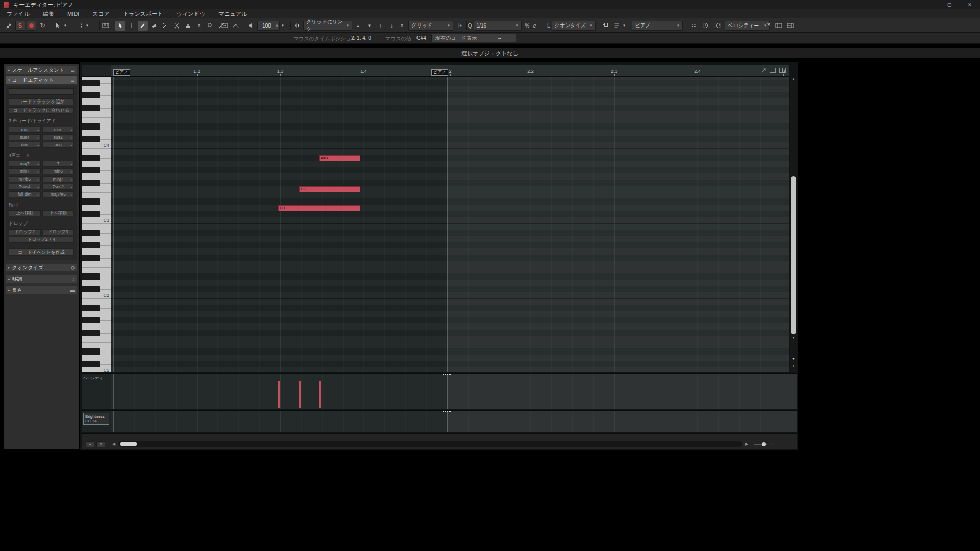  What do you see at coordinates (747, 444) in the screenshot?
I see `scroll-right-icon: ▶` at bounding box center [747, 444].